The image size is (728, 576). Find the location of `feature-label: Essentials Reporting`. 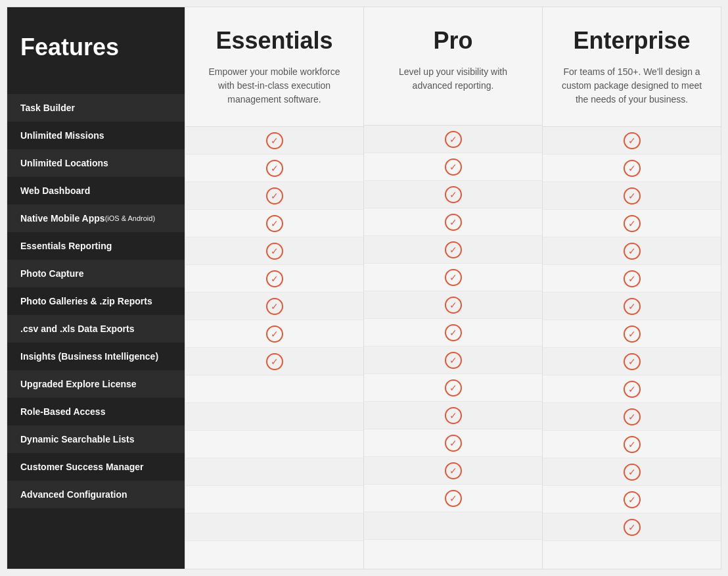

feature-label: Essentials Reporting is located at coordinates (66, 246).